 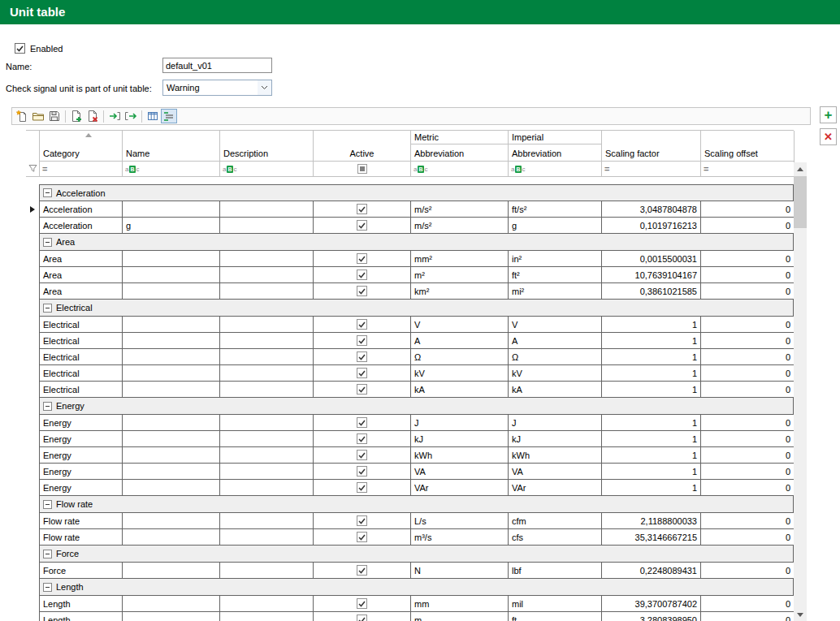 What do you see at coordinates (409, 554) in the screenshot?
I see `group-row: Force` at bounding box center [409, 554].